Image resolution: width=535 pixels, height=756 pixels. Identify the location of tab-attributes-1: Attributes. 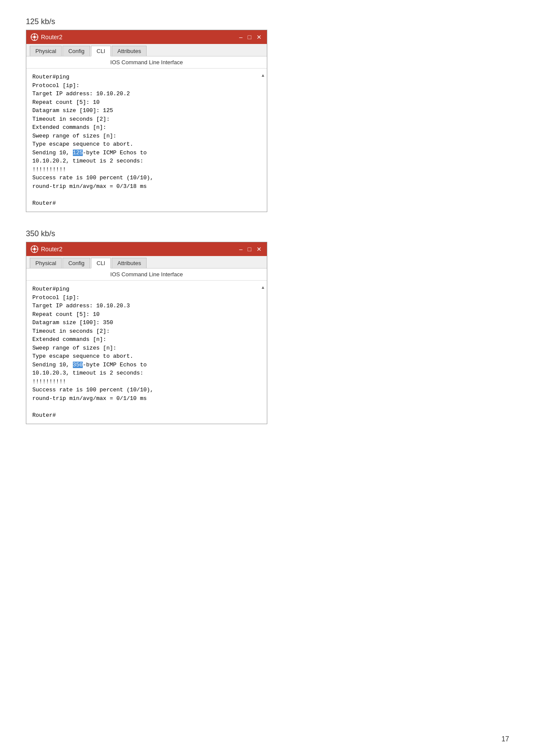
(129, 51).